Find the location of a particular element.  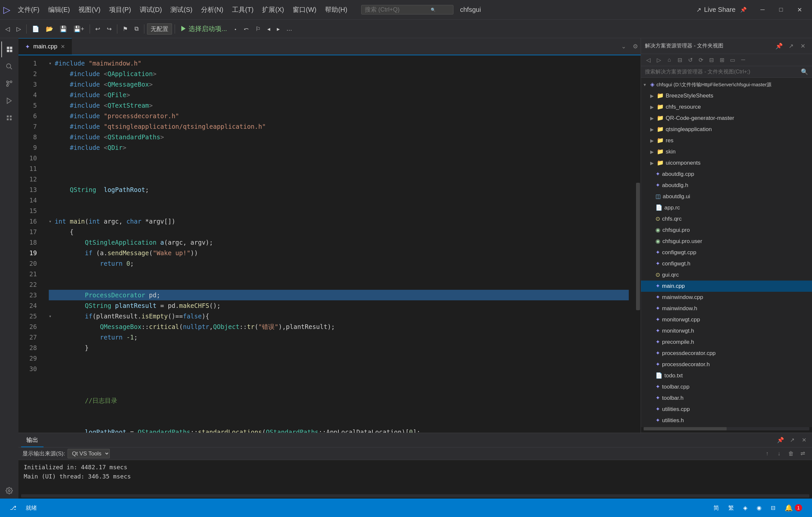

tree-folder-qr: ▶ 📁 QR-Code-generator-master is located at coordinates (726, 118).